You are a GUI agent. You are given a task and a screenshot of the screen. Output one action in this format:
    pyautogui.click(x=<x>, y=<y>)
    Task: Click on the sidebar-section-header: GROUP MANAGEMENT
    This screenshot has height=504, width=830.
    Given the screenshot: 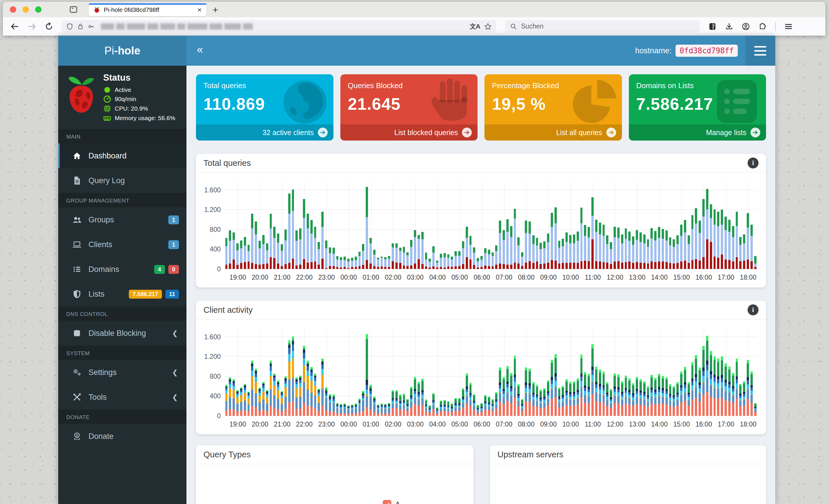 What is the action you would take?
    pyautogui.click(x=123, y=200)
    